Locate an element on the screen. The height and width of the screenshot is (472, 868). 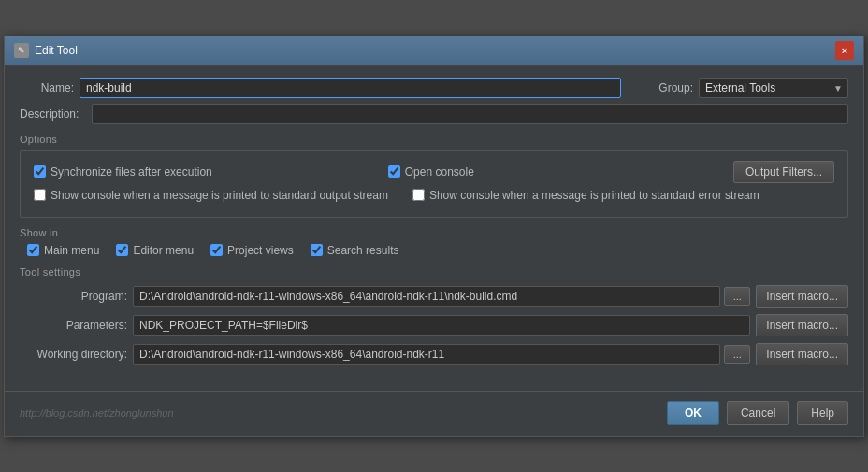
description-label: Description: is located at coordinates (49, 114).